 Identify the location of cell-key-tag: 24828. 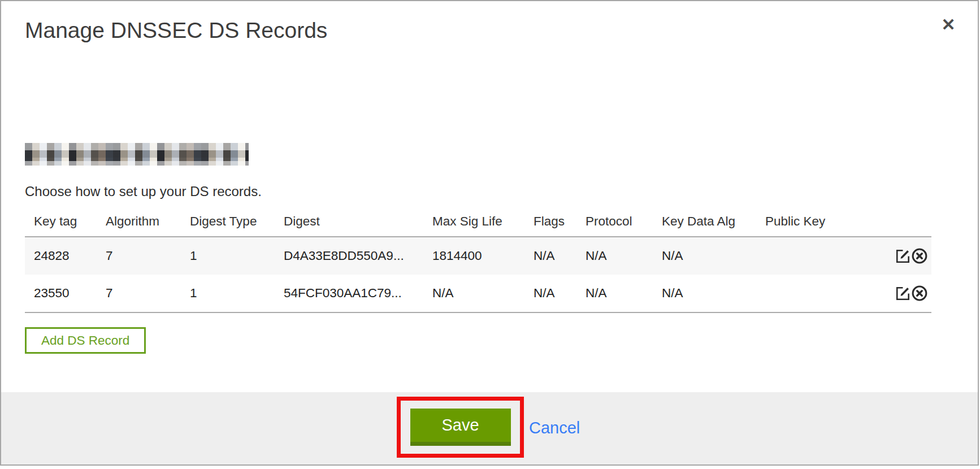
(61, 255).